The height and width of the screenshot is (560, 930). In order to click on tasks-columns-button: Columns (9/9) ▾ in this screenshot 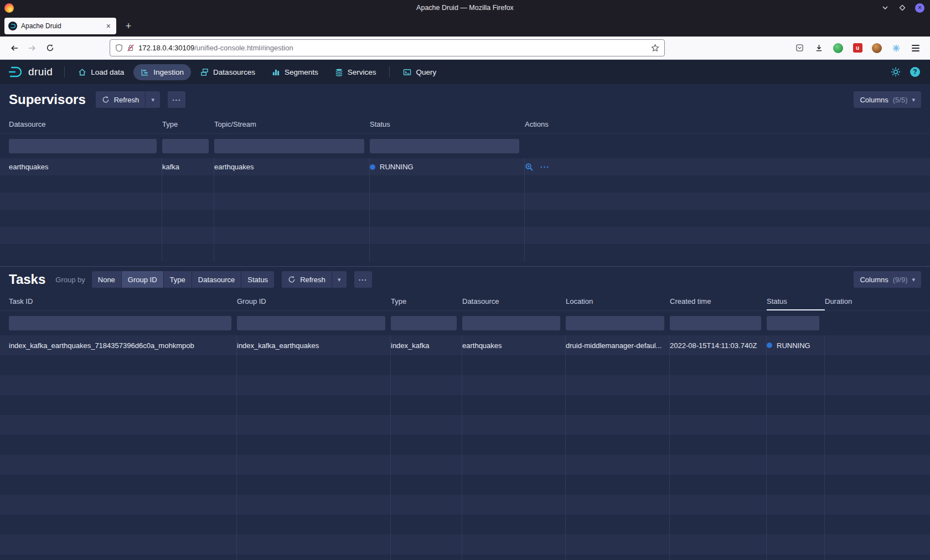, I will do `click(887, 279)`.